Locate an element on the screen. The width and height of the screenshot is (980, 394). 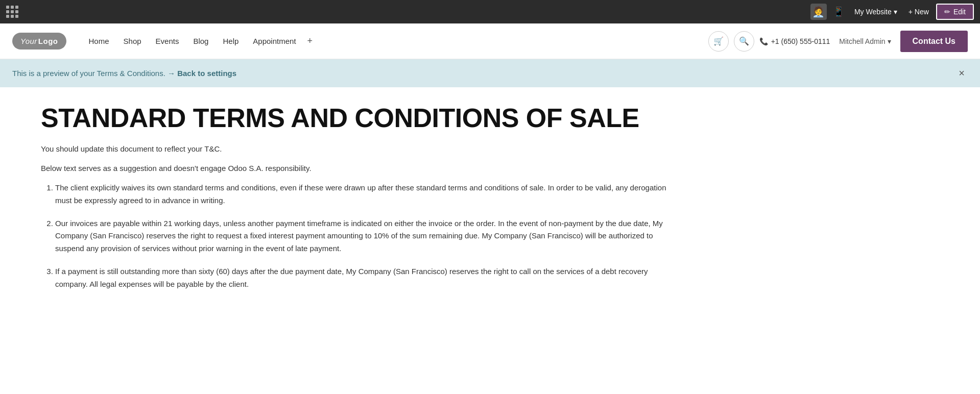
nav-appointment: Appointment is located at coordinates (274, 41).